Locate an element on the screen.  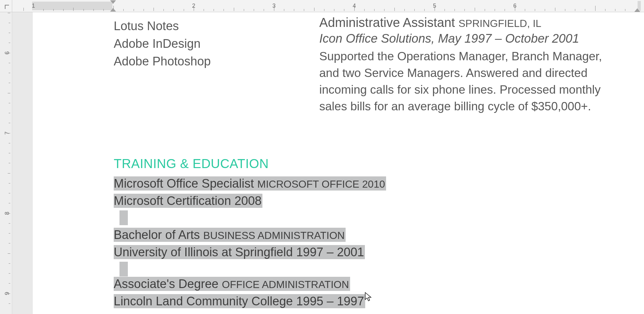
edu-detail-caps: BUSINESS ADMINISTRATION is located at coordinates (274, 235).